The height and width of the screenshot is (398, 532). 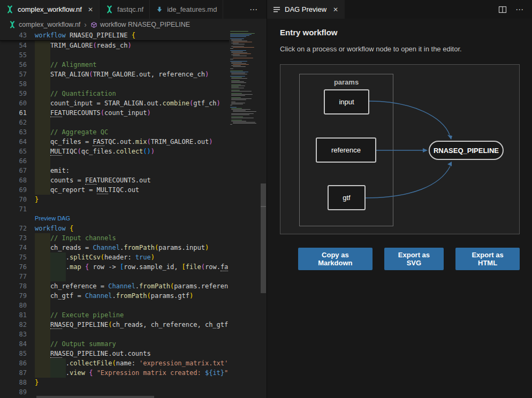 I want to click on breadcrumb-file: complex_workflow.nf, so click(x=49, y=25).